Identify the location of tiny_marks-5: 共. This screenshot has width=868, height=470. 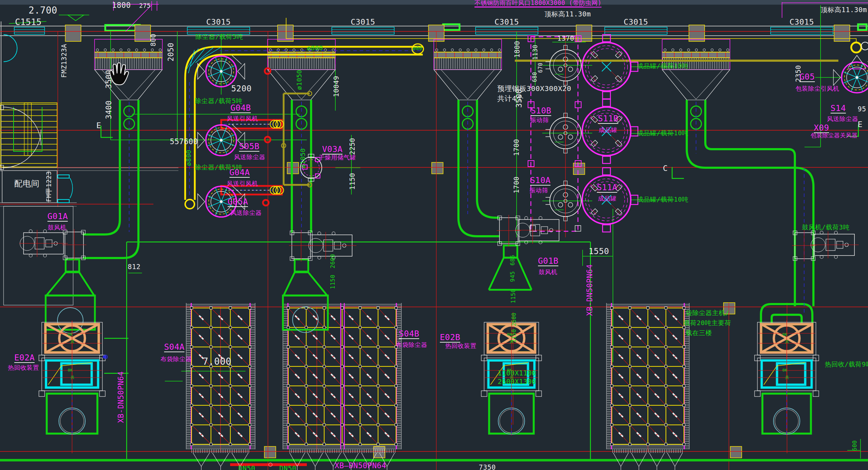
(512, 342).